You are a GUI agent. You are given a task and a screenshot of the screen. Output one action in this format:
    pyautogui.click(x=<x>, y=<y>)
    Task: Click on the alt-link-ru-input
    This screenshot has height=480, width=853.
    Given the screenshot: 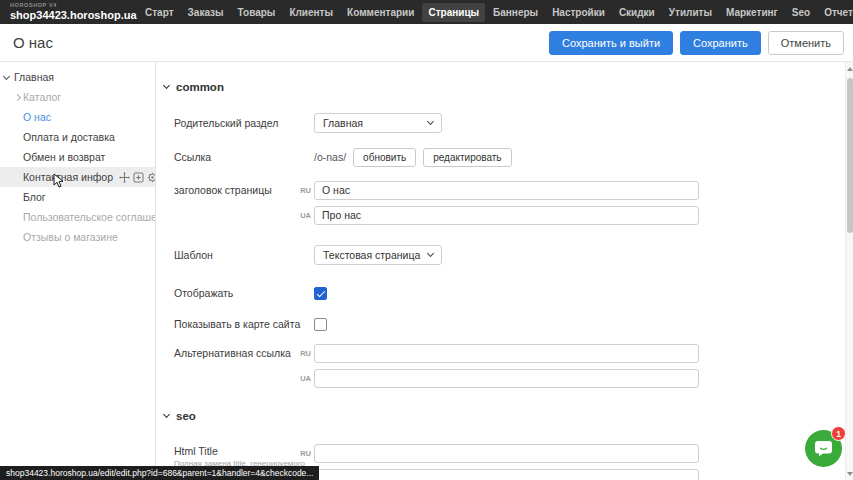 What is the action you would take?
    pyautogui.click(x=506, y=354)
    